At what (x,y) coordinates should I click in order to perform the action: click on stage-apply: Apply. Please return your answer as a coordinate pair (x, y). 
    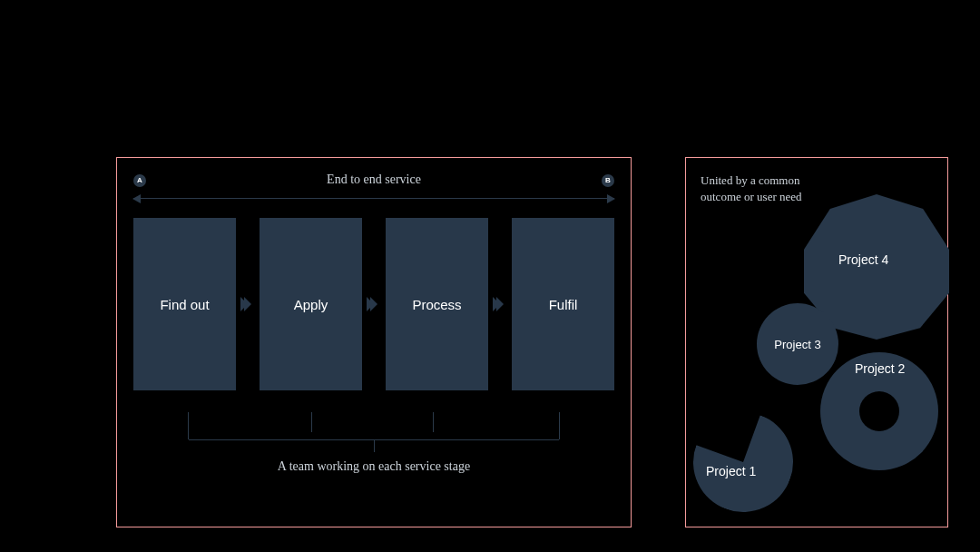
    Looking at the image, I should click on (310, 304).